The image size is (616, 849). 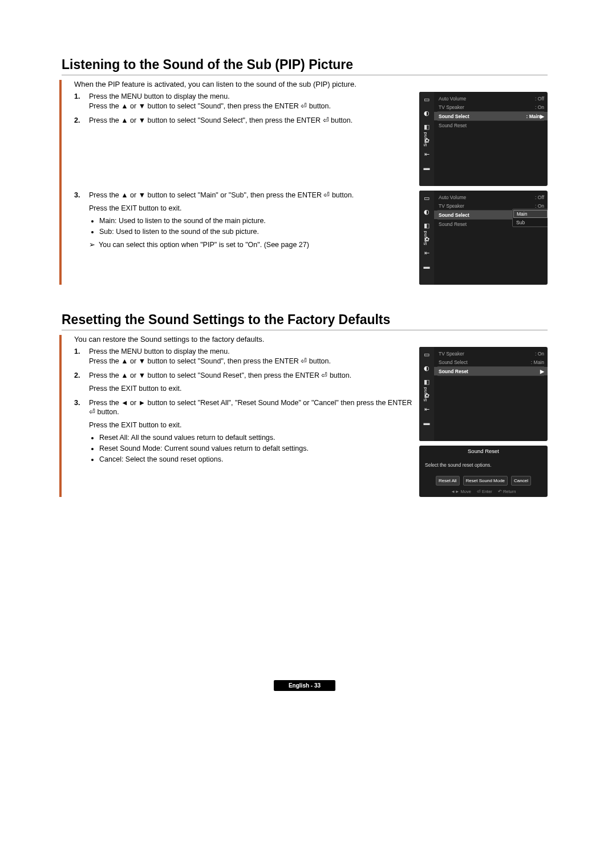 I want to click on note-arrow-icon: ➢, so click(x=92, y=244).